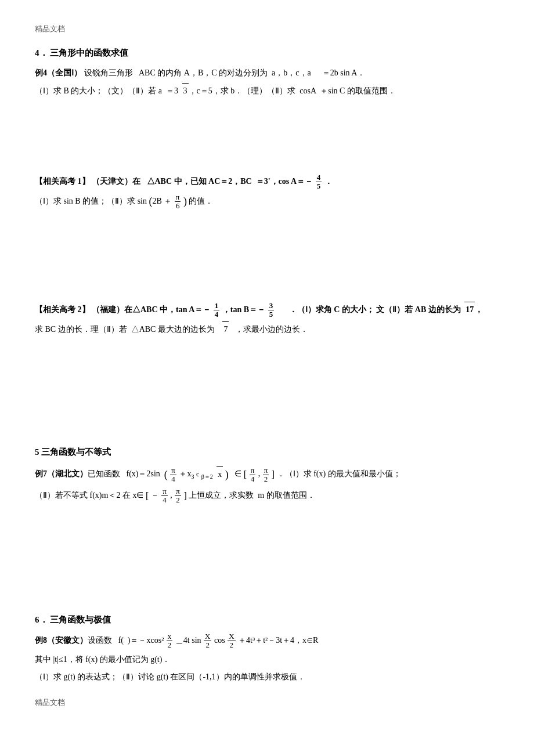 This screenshot has height=756, width=534. I want to click on fraction-pi-2-interval: π 2, so click(266, 475).